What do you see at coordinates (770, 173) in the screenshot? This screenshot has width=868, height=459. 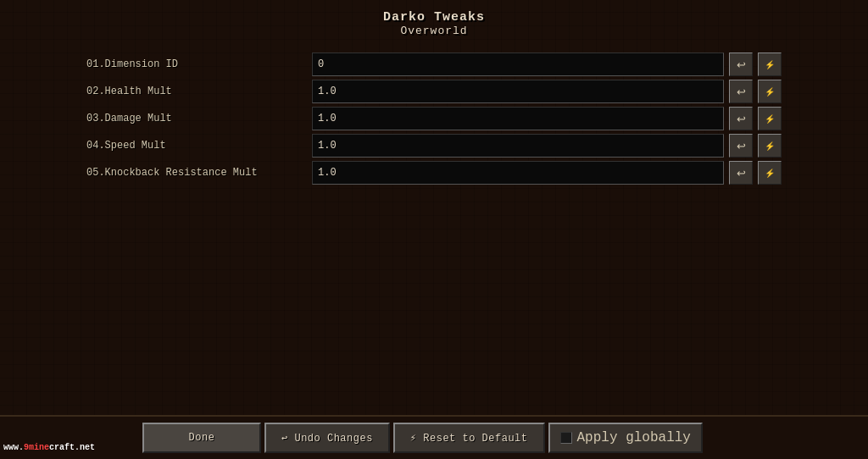 I see `setting-reset-knockback-resistance-mult: ⚡` at bounding box center [770, 173].